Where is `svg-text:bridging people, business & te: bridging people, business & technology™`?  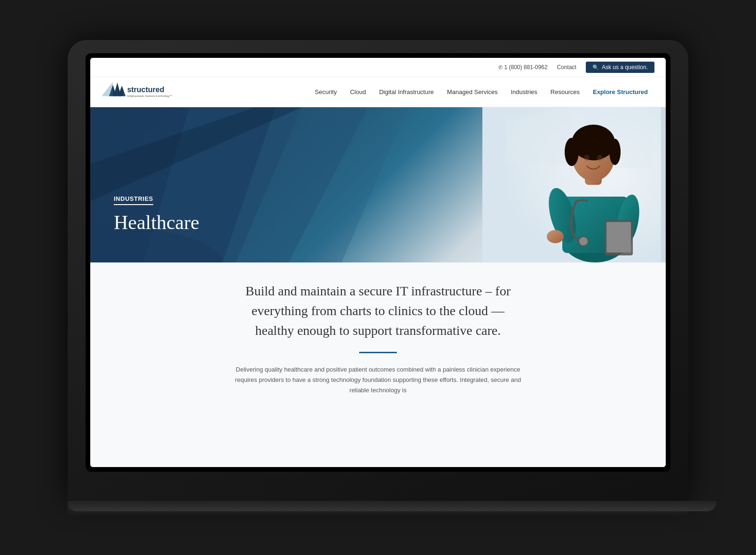
svg-text:bridging people, business & te: bridging people, business & technology™ is located at coordinates (150, 96).